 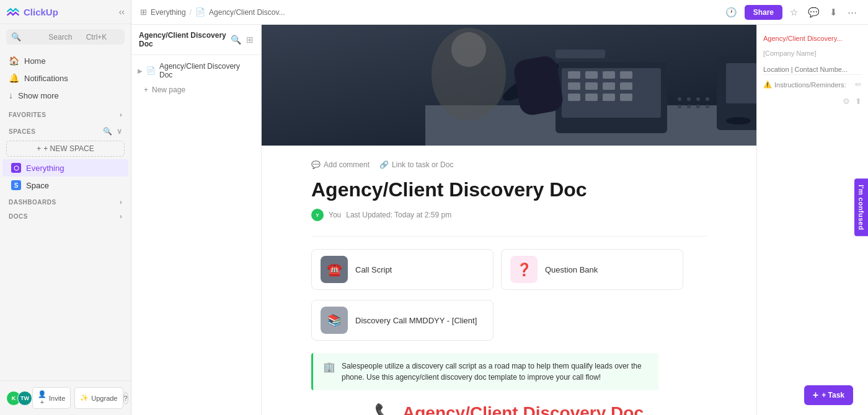 I want to click on sub-doc-question-bank: ❓ Question Bank, so click(x=592, y=269).